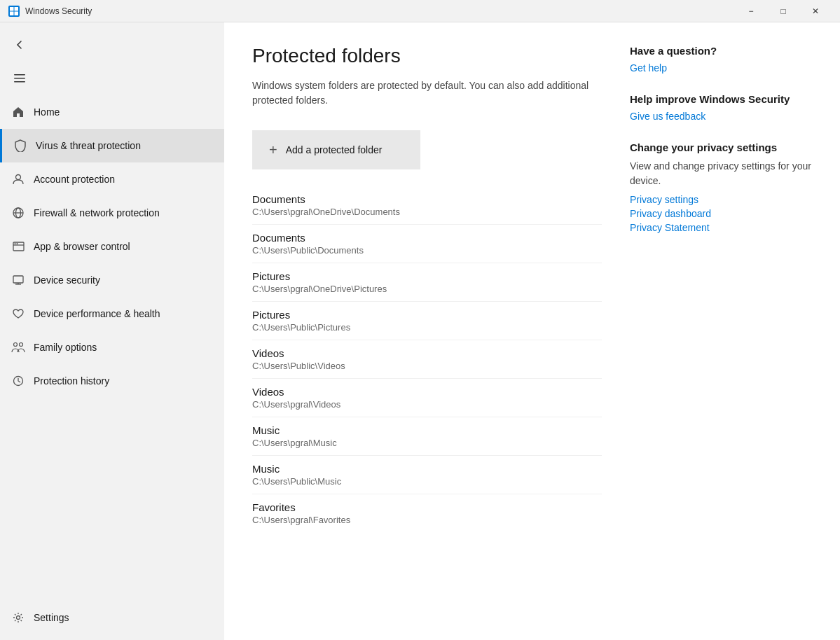 Image resolution: width=840 pixels, height=640 pixels. Describe the element at coordinates (18, 112) in the screenshot. I see `home-icon` at that location.